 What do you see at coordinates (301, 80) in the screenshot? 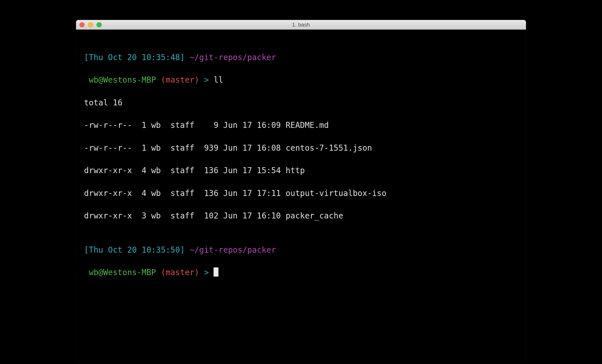
I see `prompt-line-2: wb@Westons-MBP (master) > ll` at bounding box center [301, 80].